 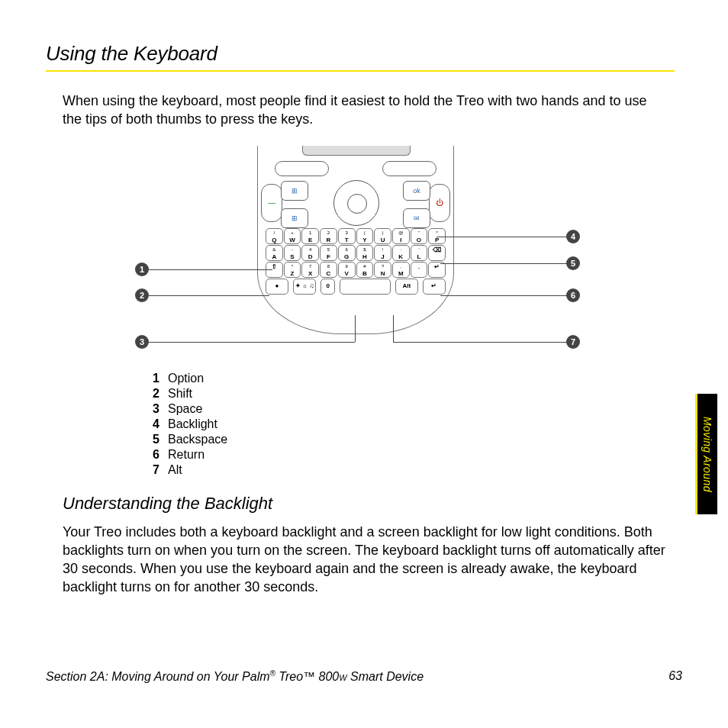 What do you see at coordinates (235, 676) in the screenshot?
I see `footer-section-title: Section 2A: Moving Around on Your Palm® …` at bounding box center [235, 676].